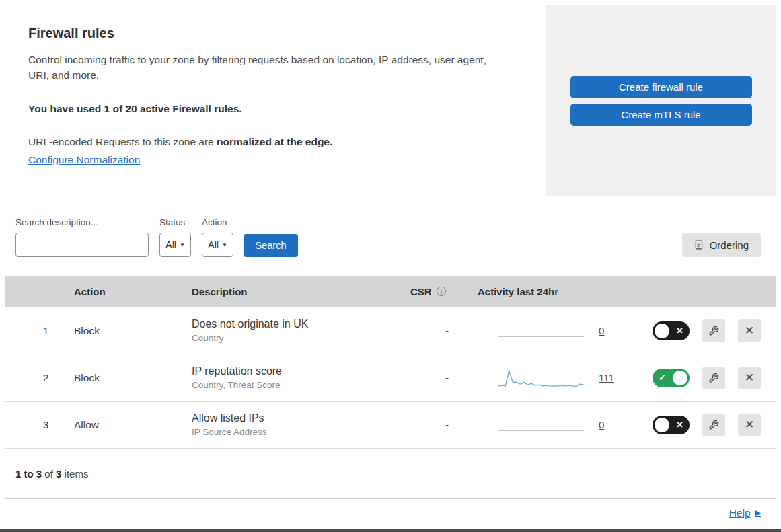  Describe the element at coordinates (390, 331) in the screenshot. I see `table-row: 1 Block Does not originate in UK Country…` at that location.